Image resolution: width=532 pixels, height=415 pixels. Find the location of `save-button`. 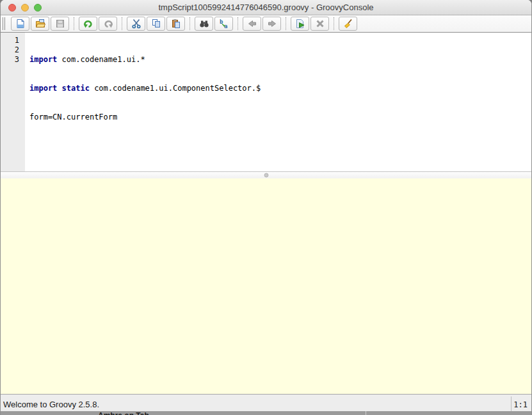

save-button is located at coordinates (60, 24).